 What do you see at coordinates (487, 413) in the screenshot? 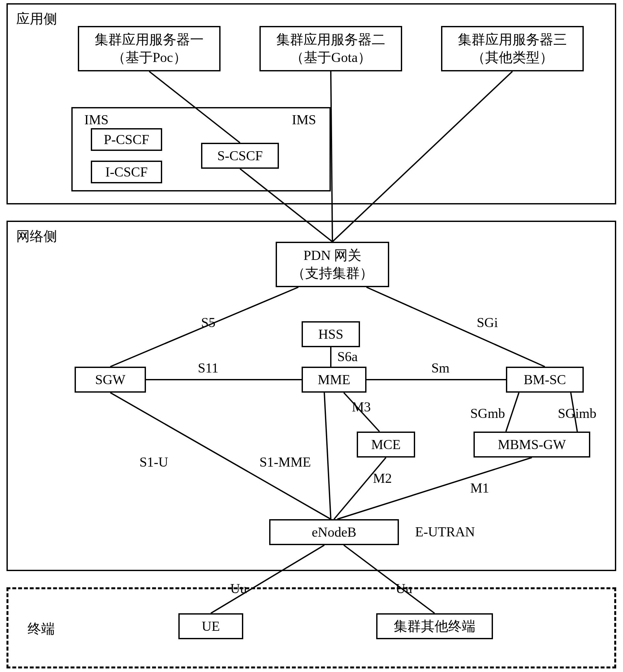
I see `edge-sgmb: SGmb` at bounding box center [487, 413].